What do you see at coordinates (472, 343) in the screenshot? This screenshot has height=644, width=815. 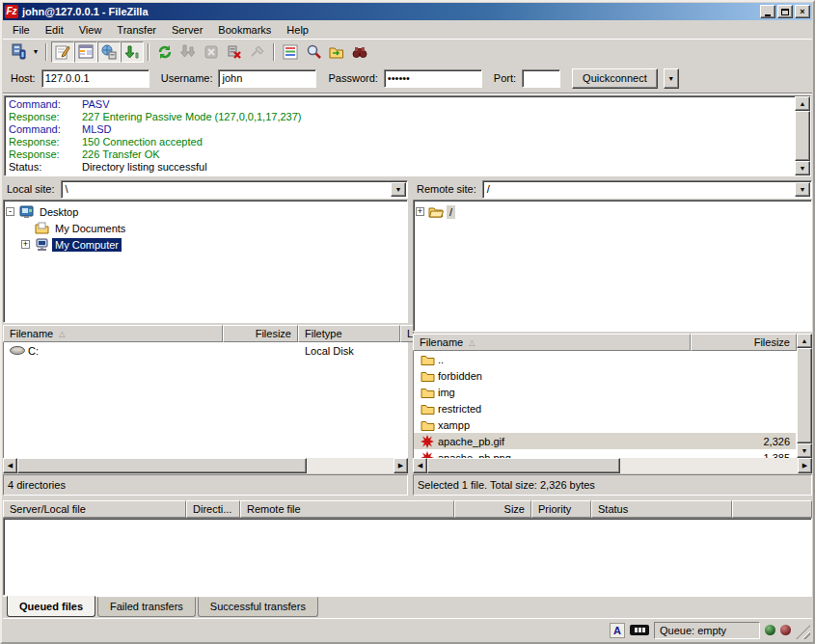 I see `sort-ascending-icon: △` at bounding box center [472, 343].